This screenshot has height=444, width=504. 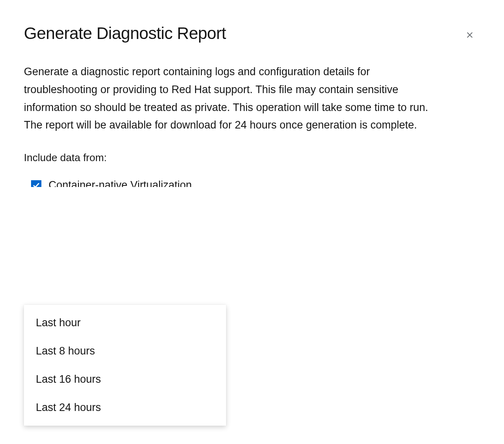 What do you see at coordinates (120, 183) in the screenshot?
I see `cnv-checkbox-label: Container-native Virtualization` at bounding box center [120, 183].